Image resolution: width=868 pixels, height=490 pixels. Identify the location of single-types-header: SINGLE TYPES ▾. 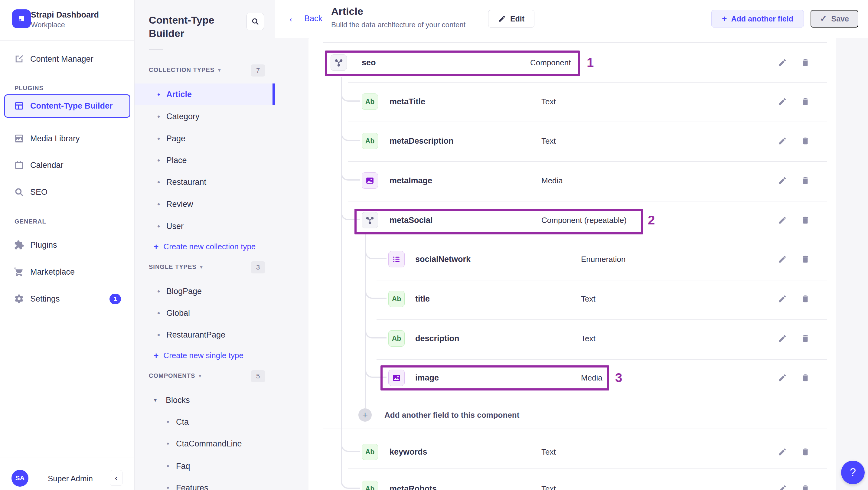
(176, 267).